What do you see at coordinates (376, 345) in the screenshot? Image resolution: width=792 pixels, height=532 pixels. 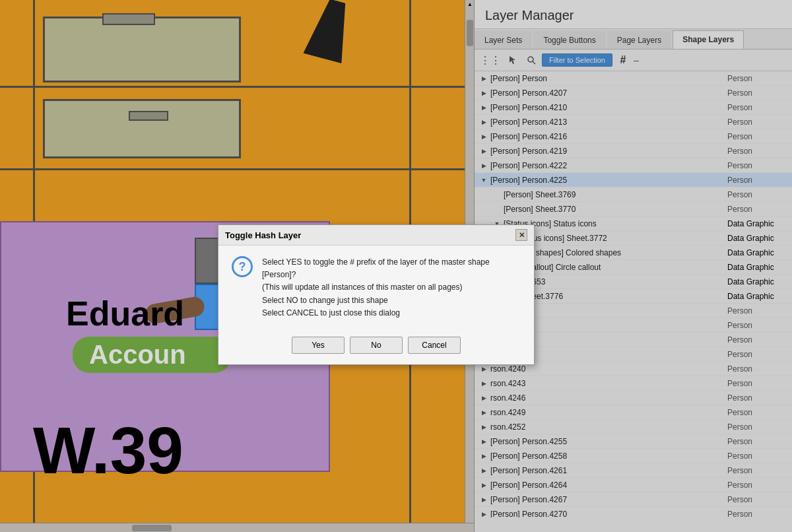 I see `no-button: No` at bounding box center [376, 345].